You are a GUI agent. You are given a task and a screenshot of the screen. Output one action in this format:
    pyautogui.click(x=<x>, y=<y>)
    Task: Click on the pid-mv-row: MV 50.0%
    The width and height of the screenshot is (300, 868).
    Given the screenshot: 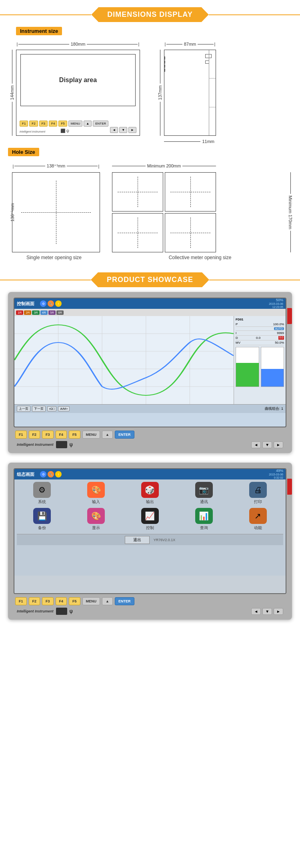 What is the action you would take?
    pyautogui.click(x=260, y=343)
    